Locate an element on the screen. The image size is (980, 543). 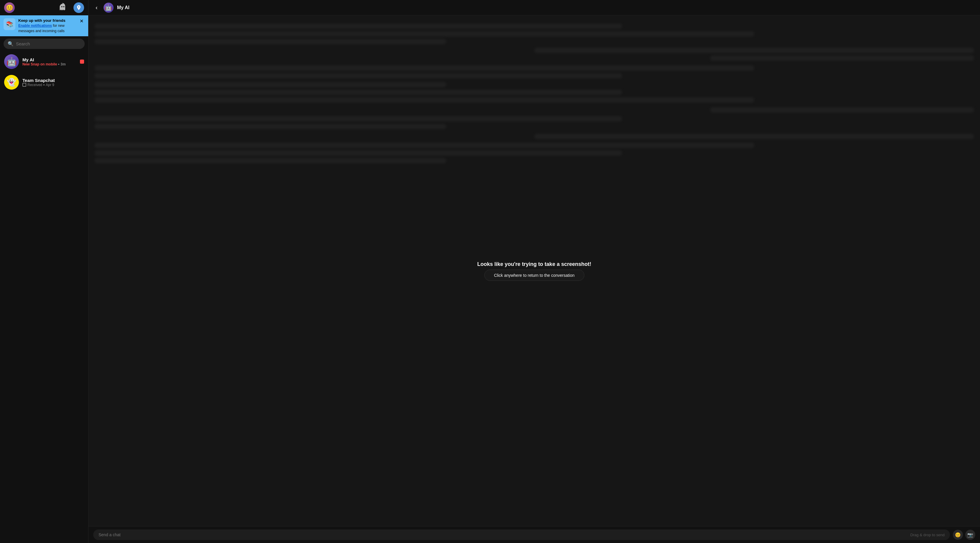
new-snap-label: New Snap on mobile is located at coordinates (40, 64).